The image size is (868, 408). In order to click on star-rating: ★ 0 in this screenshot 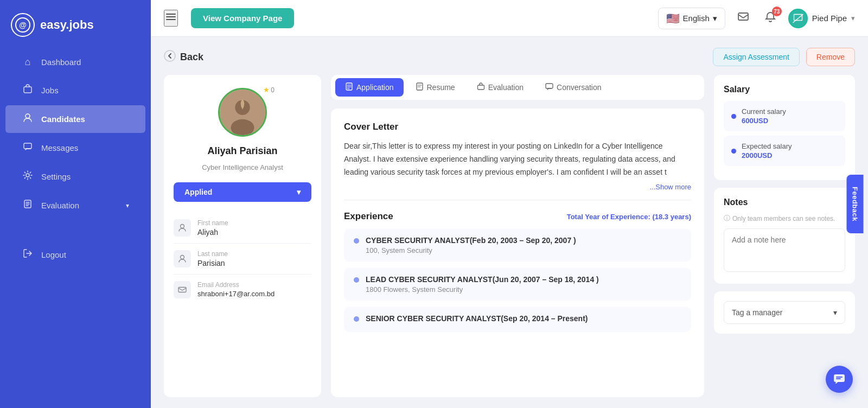, I will do `click(269, 90)`.